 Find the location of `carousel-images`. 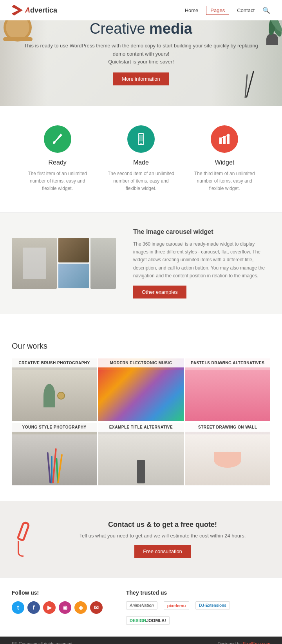

carousel-images is located at coordinates (67, 263).